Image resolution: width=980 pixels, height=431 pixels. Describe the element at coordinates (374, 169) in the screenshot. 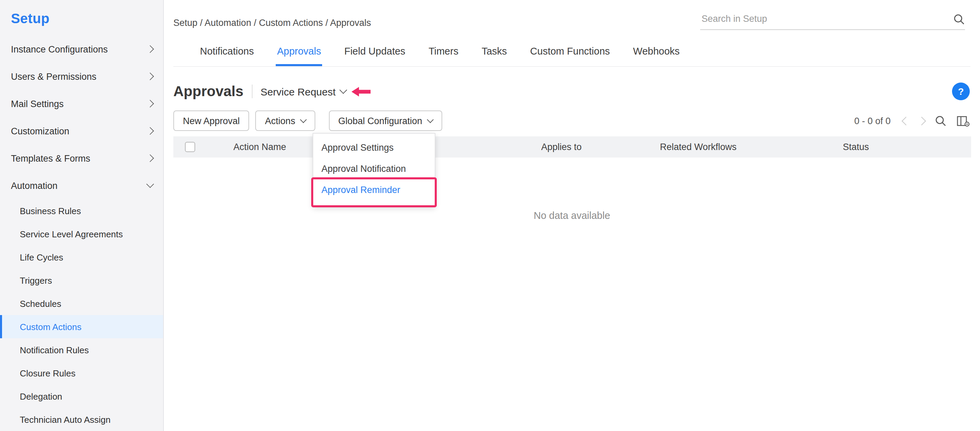

I see `menu-item-approval-notification: Approval Notification` at that location.